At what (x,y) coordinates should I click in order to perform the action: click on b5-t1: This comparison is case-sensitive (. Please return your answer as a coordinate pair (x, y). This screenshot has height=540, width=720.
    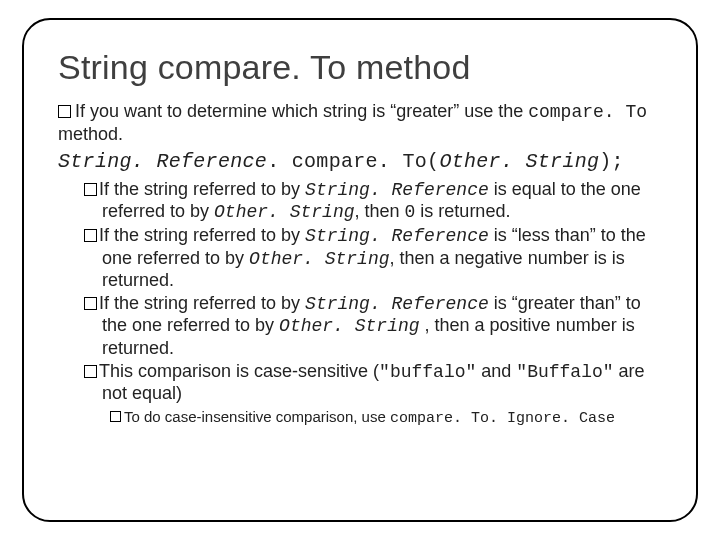
    Looking at the image, I should click on (239, 371).